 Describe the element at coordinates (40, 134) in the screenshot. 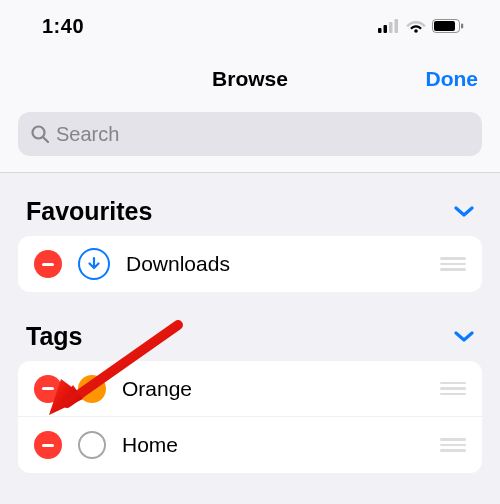

I see `search-icon` at that location.